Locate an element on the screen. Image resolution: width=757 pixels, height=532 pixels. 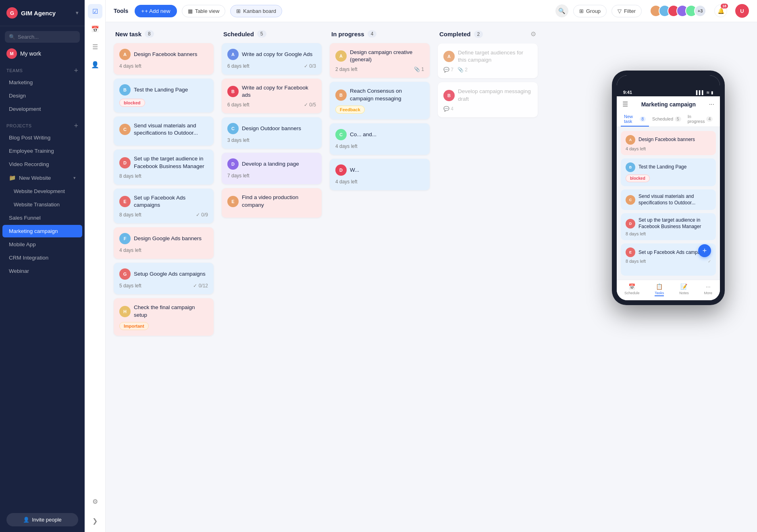
my-work-item: M My work is located at coordinates (42, 54).